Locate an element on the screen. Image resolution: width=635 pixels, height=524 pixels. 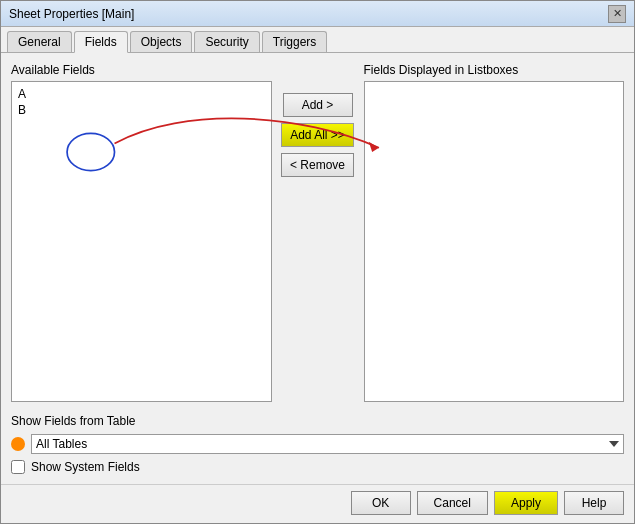
ok-button: OK is located at coordinates (381, 503).